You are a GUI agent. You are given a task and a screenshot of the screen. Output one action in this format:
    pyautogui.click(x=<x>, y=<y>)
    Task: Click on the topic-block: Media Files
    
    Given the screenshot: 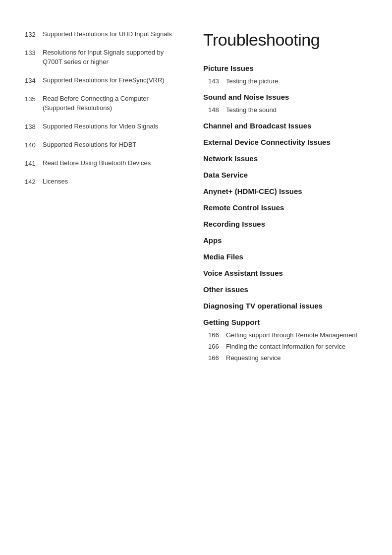 What is the action you would take?
    pyautogui.click(x=287, y=257)
    